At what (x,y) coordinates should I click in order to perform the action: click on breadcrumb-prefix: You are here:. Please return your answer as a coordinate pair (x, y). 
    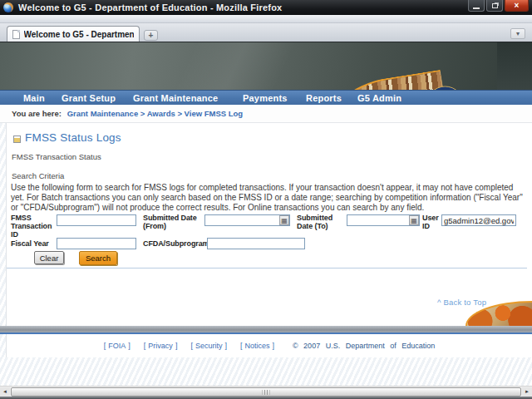
    Looking at the image, I should click on (37, 113).